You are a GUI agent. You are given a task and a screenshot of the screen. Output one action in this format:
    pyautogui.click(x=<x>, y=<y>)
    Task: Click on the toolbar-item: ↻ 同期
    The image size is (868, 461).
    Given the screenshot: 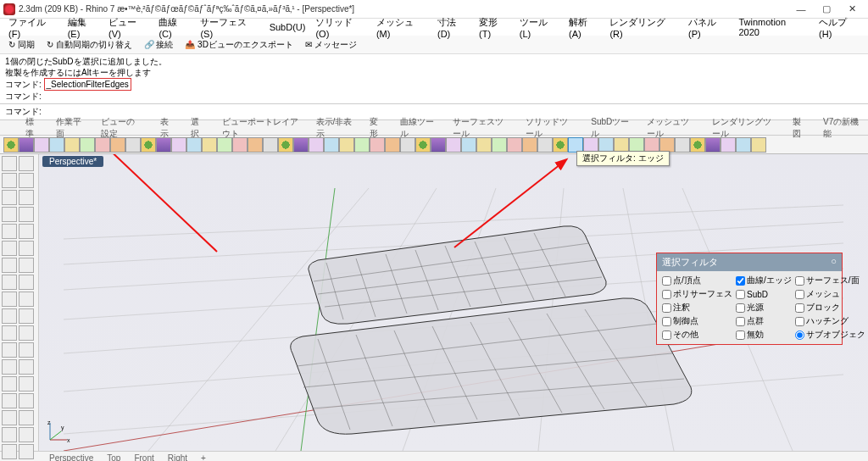 What is the action you would take?
    pyautogui.click(x=22, y=45)
    